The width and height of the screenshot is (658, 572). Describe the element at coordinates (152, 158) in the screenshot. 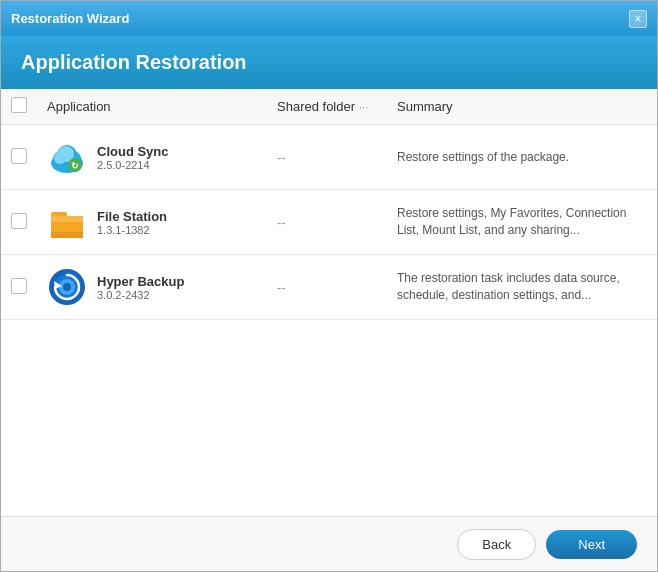

I see `row-app-cell: ↻ Cloud Sync2.5.0-2214` at that location.